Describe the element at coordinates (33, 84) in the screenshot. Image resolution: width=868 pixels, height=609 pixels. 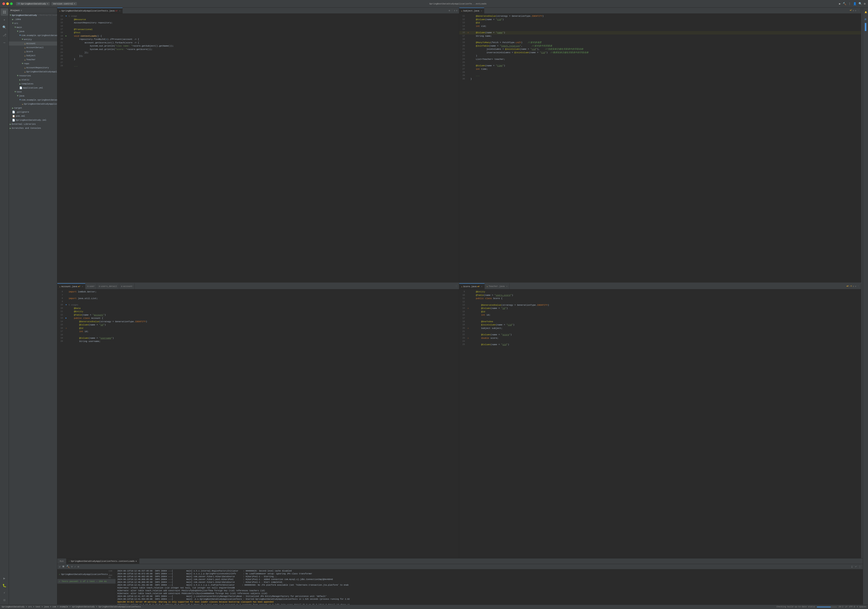
I see `tree-item-templates: ▶ templates` at that location.